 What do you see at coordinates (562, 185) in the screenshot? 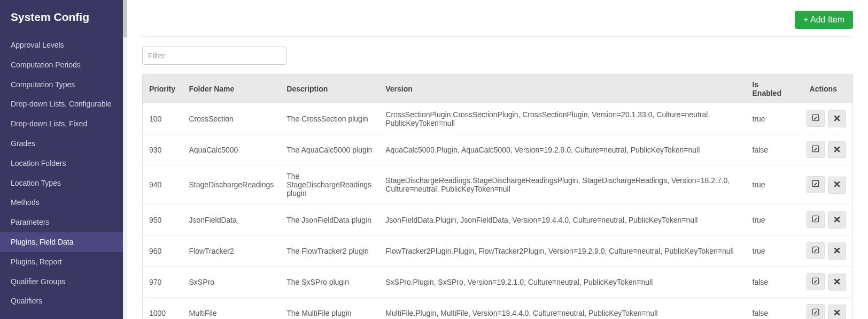
I see `cell-version: StageDischargeReadings.StageDischargeRea…` at bounding box center [562, 185].